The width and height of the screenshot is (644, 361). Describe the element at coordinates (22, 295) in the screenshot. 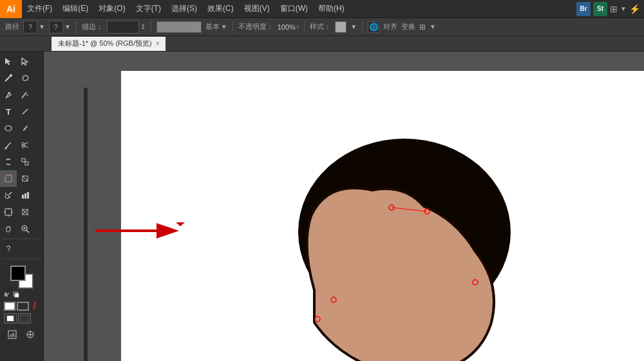

I see `swap-reset-area` at that location.